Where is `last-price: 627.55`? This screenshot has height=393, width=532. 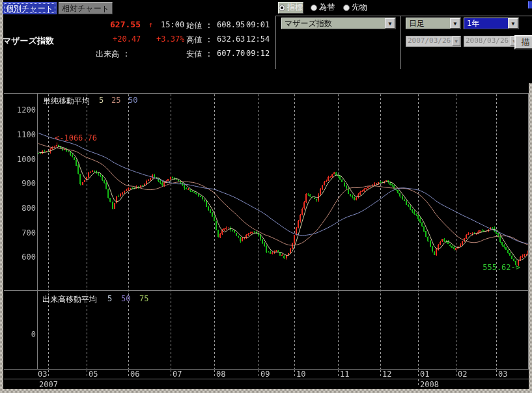
last-price: 627.55 is located at coordinates (125, 25).